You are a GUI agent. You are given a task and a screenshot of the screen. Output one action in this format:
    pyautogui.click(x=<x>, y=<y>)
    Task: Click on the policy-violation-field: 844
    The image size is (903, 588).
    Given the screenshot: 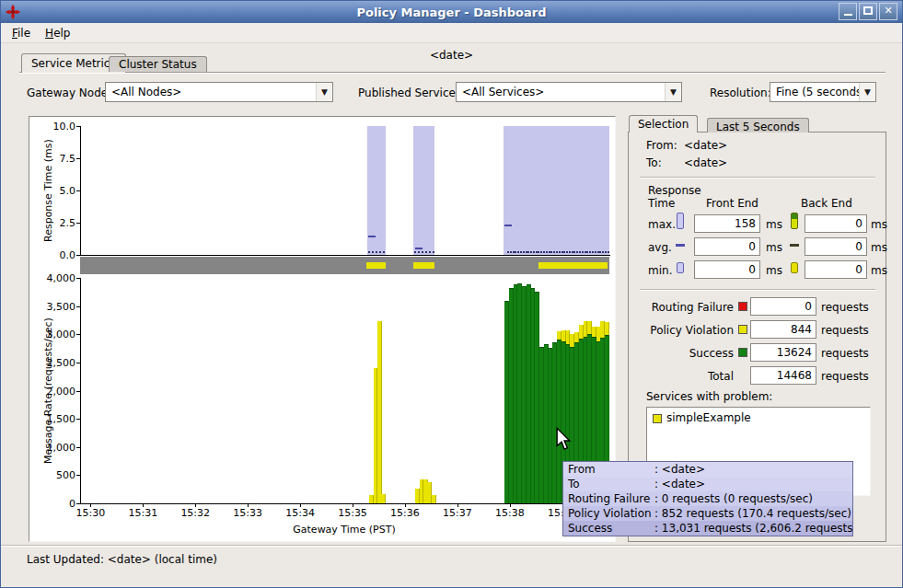 What is the action you would take?
    pyautogui.click(x=783, y=329)
    